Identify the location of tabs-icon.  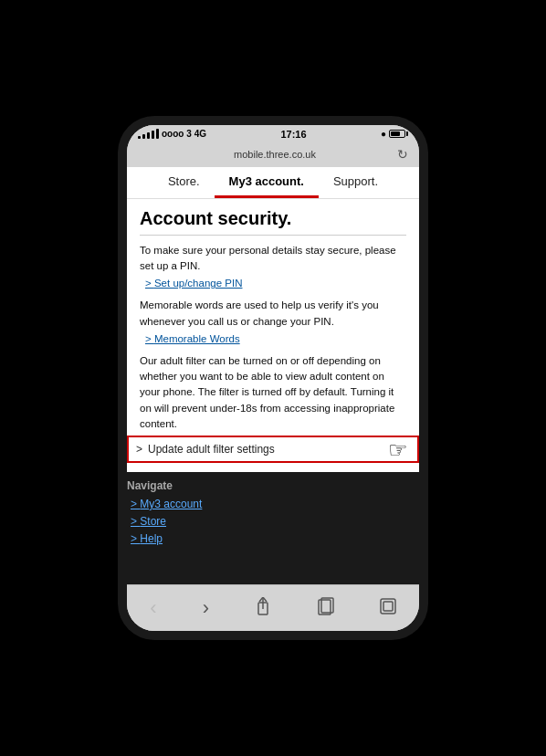
(388, 606).